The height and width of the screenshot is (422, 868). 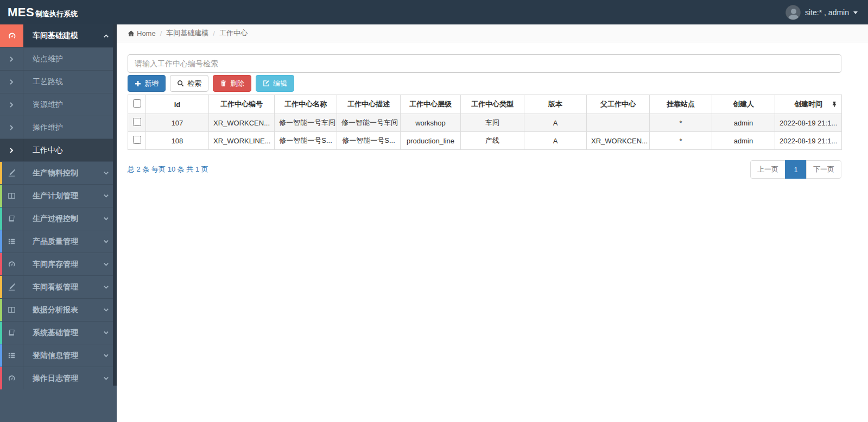 What do you see at coordinates (681, 104) in the screenshot?
I see `column-header-site: 挂靠站点` at bounding box center [681, 104].